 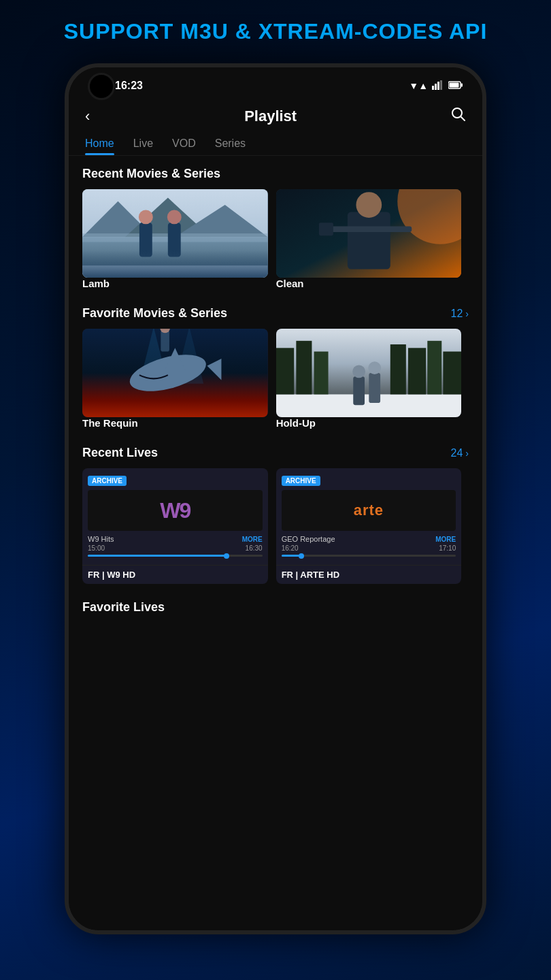 I want to click on lives-count-number: 24, so click(x=457, y=453).